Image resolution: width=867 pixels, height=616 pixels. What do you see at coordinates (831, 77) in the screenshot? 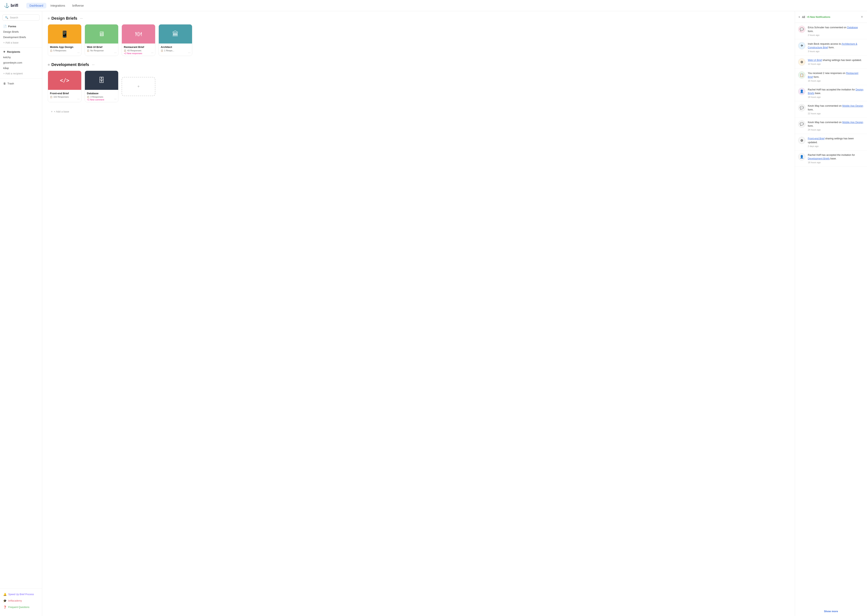
I see `notif-item-4: 📋 You received 2 new responses on Restau…` at bounding box center [831, 77].